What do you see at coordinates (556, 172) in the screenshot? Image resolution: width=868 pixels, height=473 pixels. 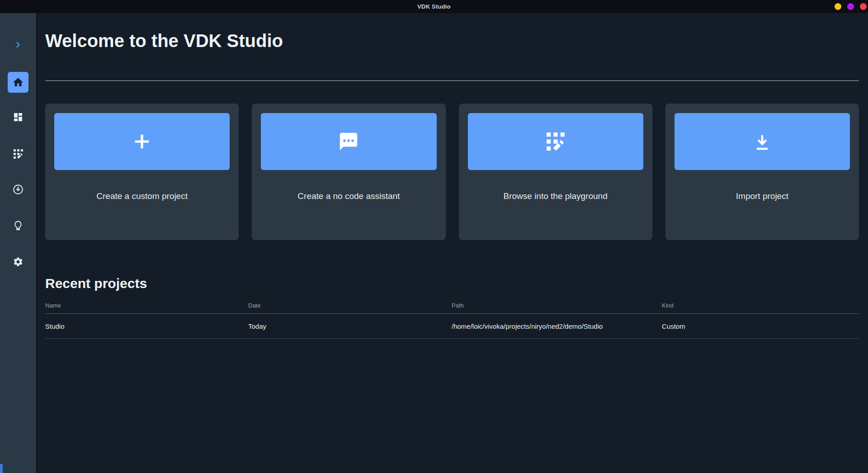 I see `card-browse-playground: Browse into the playground` at bounding box center [556, 172].